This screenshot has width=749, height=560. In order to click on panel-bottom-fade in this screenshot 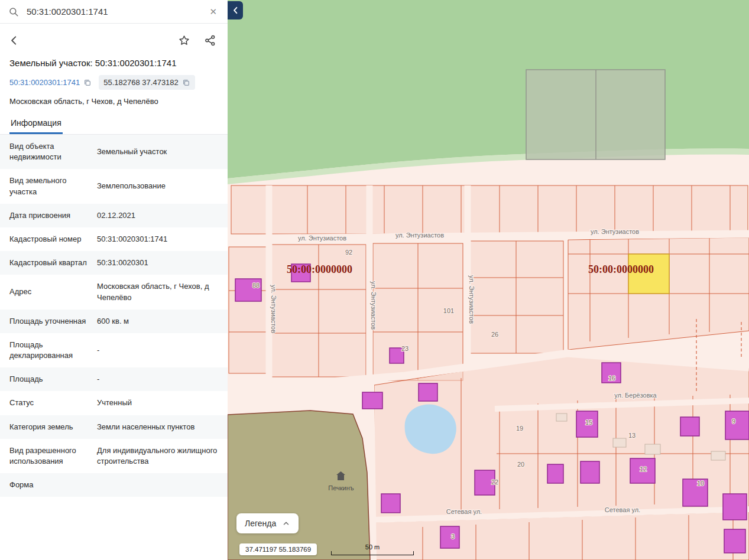, I will do `click(114, 548)`.